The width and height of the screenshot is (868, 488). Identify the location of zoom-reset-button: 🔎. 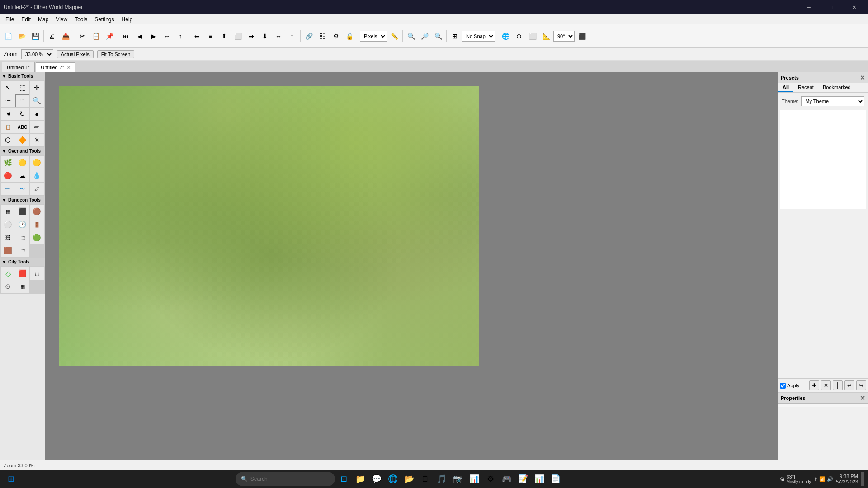
(425, 36).